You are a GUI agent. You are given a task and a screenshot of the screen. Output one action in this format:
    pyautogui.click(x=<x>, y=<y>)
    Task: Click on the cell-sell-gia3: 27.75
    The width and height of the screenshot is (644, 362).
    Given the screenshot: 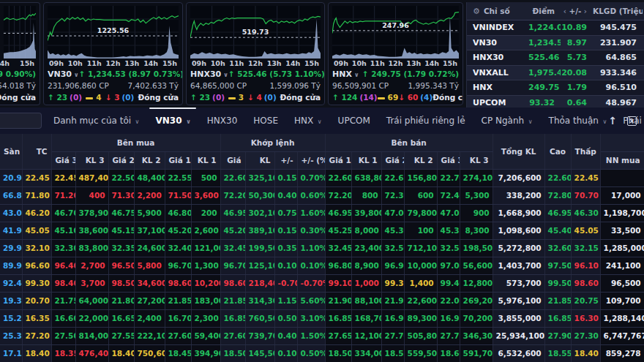 What is the action you would take?
    pyautogui.click(x=448, y=336)
    